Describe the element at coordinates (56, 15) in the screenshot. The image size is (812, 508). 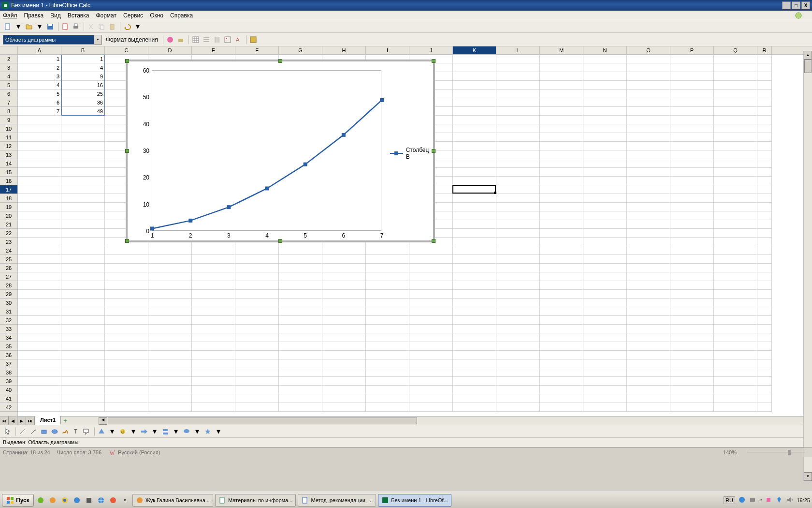
I see `menu-view: Вид` at that location.